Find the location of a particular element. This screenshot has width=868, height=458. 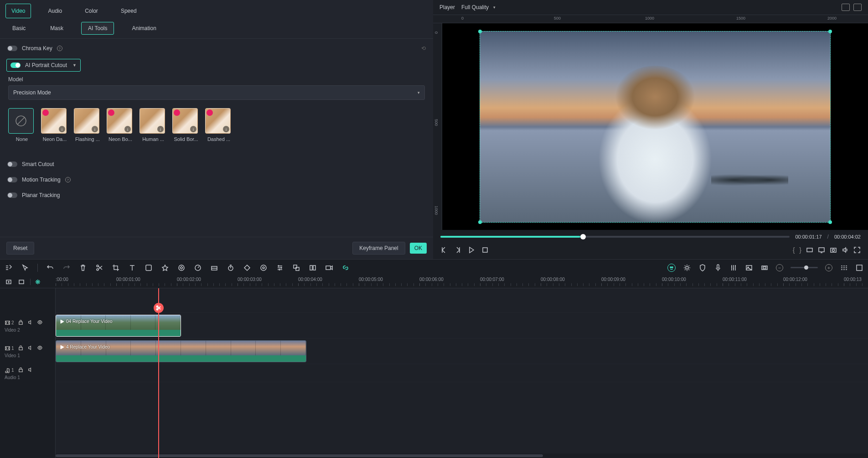

info-icon: ? is located at coordinates (60, 48).